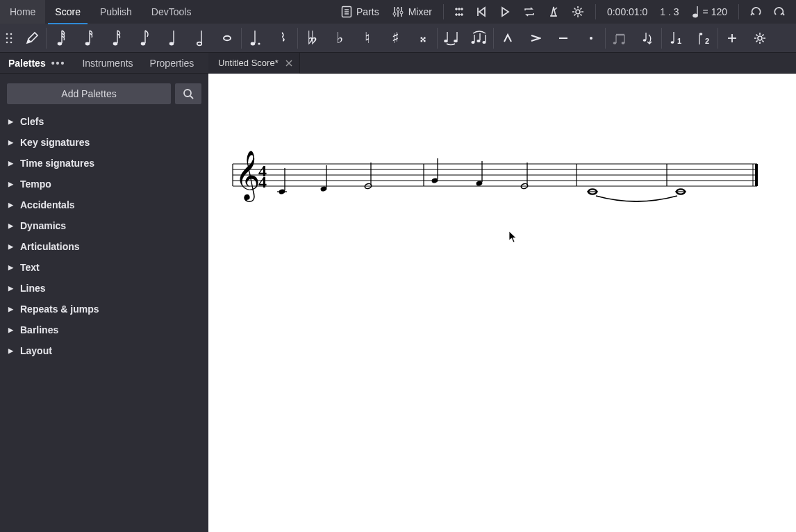 The image size is (796, 532). I want to click on note-16th-icon, so click(116, 38).